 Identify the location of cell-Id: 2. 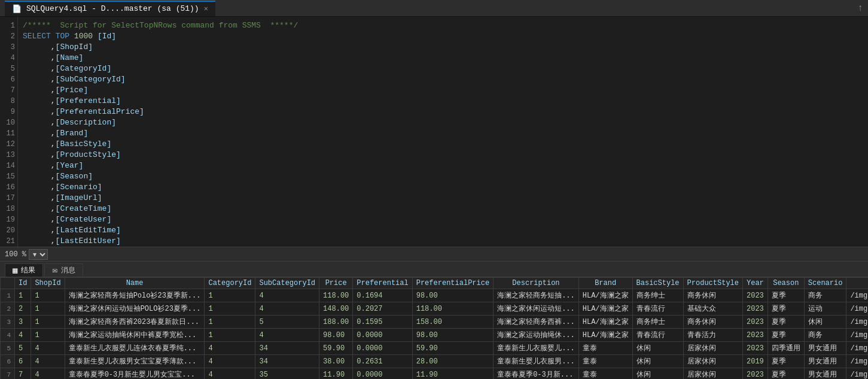
(23, 309).